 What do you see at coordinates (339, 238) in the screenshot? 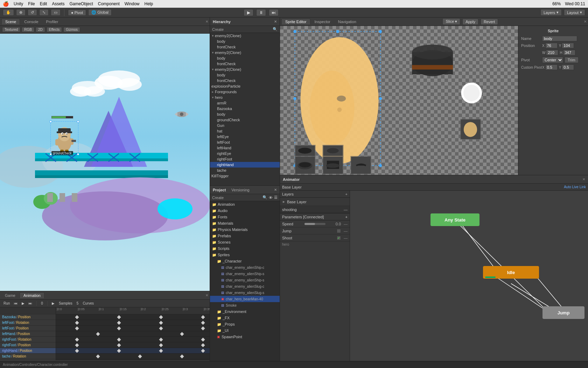
I see `shoot-checkbox: ✓` at bounding box center [339, 238].